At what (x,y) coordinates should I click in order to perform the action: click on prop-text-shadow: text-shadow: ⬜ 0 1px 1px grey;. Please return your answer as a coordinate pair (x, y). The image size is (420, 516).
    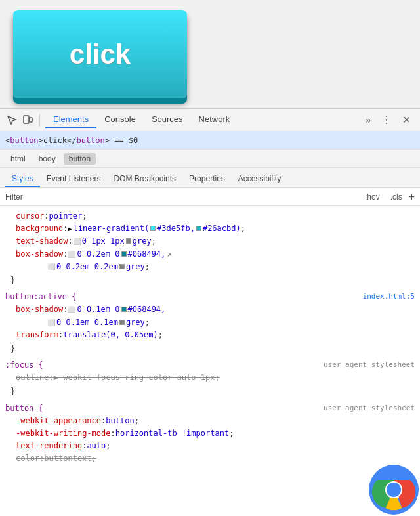
    Looking at the image, I should click on (210, 242).